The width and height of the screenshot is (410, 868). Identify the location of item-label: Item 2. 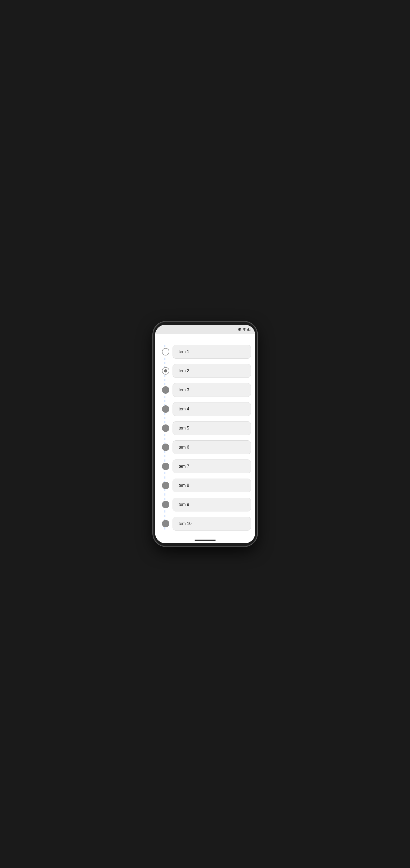
(183, 371).